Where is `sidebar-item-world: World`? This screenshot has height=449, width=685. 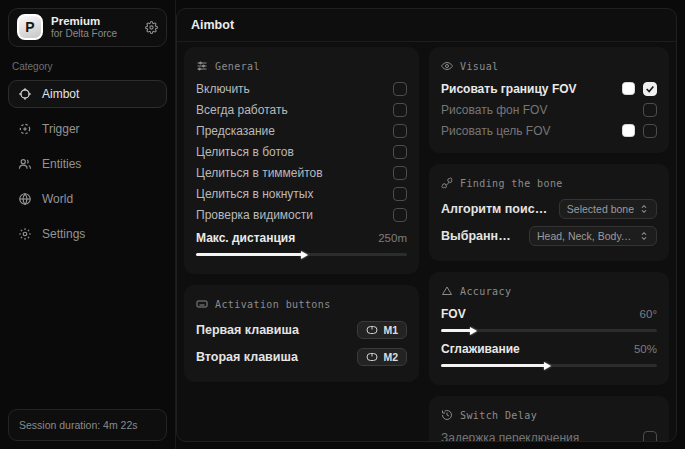
sidebar-item-world: World is located at coordinates (88, 199).